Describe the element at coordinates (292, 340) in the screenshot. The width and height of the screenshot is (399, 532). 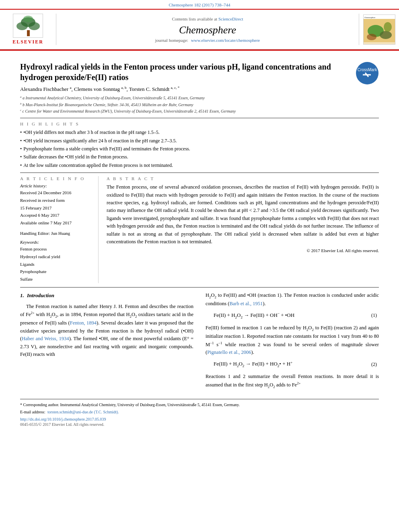
I see `intro-right-para-2: Fe(III) formed in reaction 1 can be redu…` at that location.